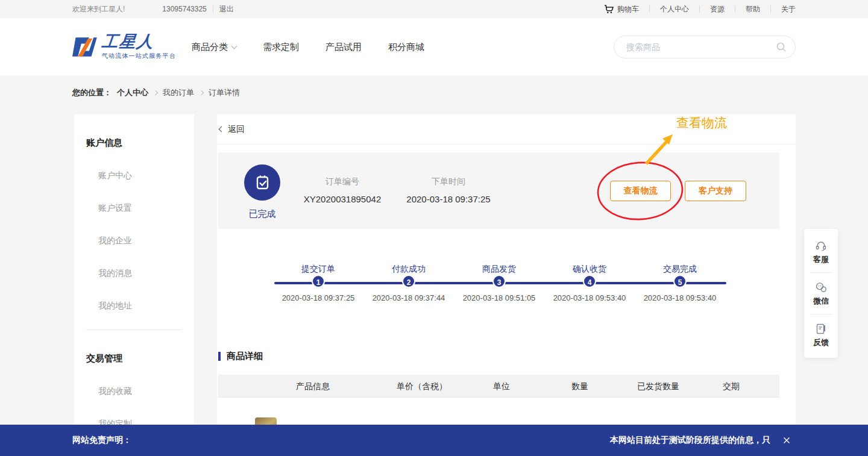  I want to click on topbar-right: 购物车 个人中心 资源 帮助 关于, so click(700, 10).